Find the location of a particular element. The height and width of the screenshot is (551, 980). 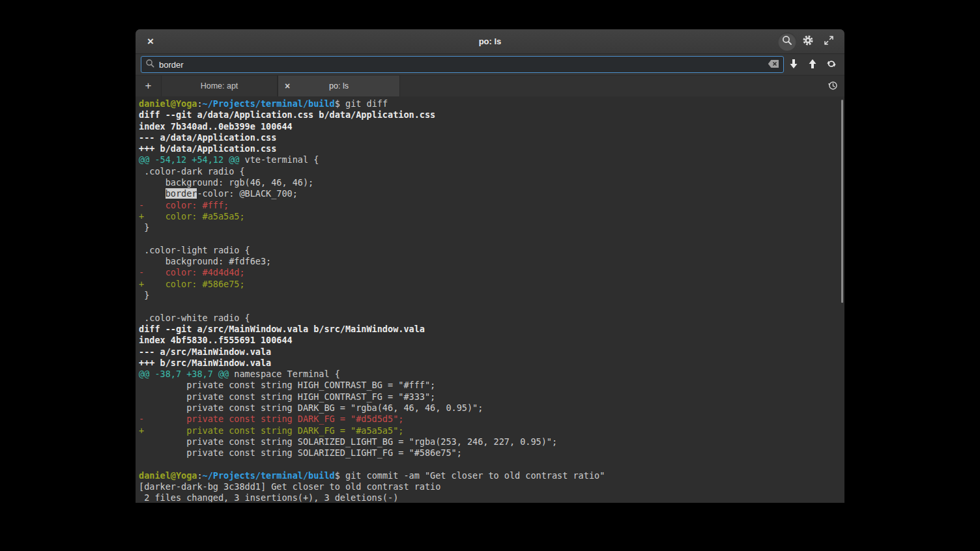

restore-closed-tab-button is located at coordinates (833, 86).